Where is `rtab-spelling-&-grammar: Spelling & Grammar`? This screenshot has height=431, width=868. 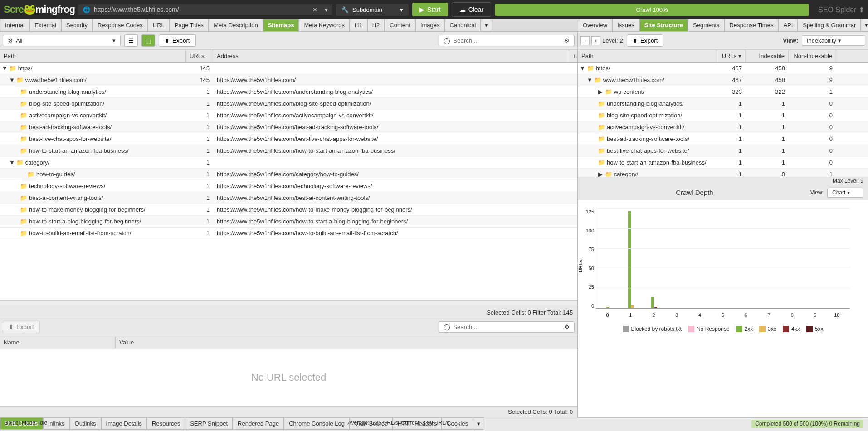
rtab-spelling-&-grammar: Spelling & Grammar is located at coordinates (829, 25).